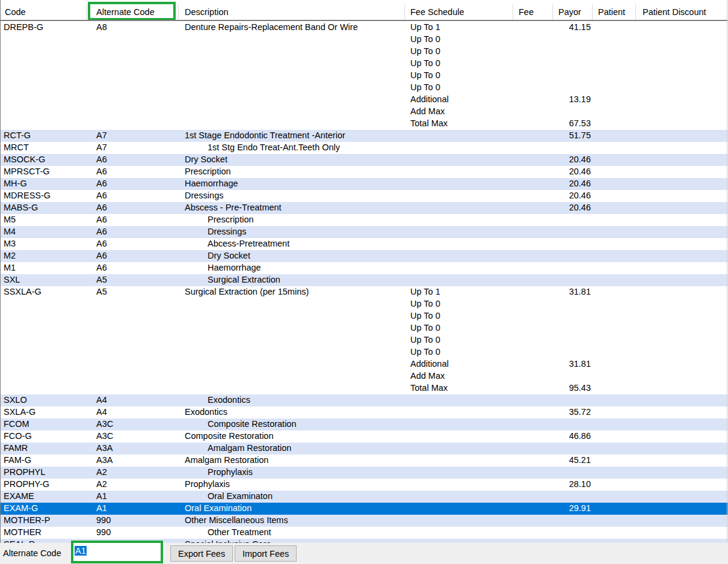 The image size is (728, 564). Describe the element at coordinates (32, 553) in the screenshot. I see `alternate-code-label: Alternate Code` at that location.